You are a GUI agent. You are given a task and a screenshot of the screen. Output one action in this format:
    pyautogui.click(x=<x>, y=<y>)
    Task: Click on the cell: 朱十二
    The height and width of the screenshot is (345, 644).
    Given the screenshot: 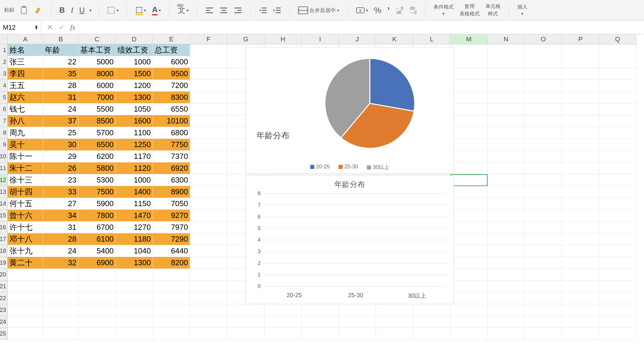 What is the action you would take?
    pyautogui.click(x=25, y=168)
    